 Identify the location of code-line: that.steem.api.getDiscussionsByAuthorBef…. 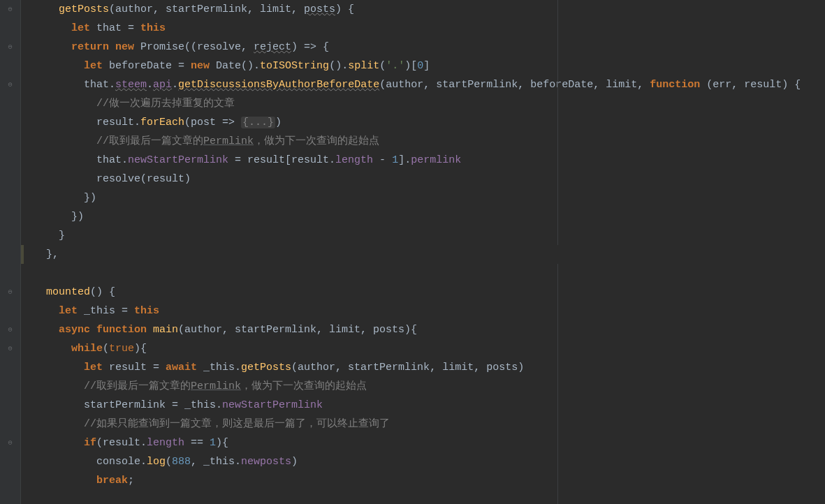
(429, 85).